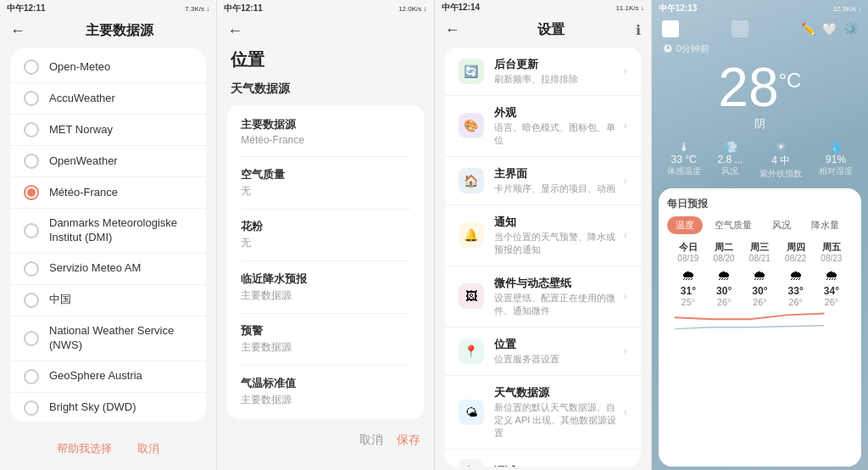 The image size is (868, 470). Describe the element at coordinates (626, 467) in the screenshot. I see `chevron-icon-7: ›` at that location.